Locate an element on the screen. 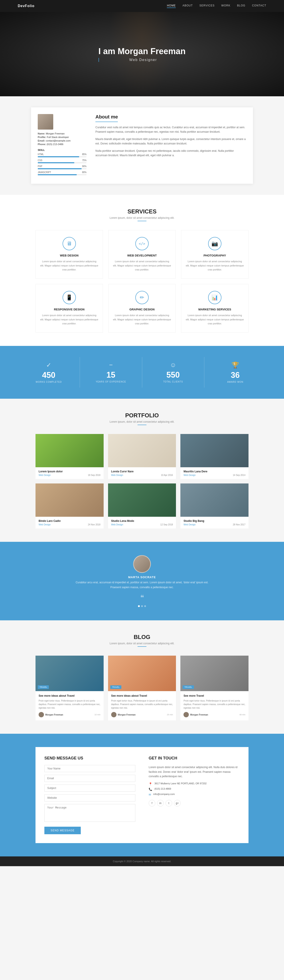 This screenshot has width=284, height=980. portfolio-item-5: Studio Lena Modo Web Design 12 Sep 2018 is located at coordinates (142, 506).